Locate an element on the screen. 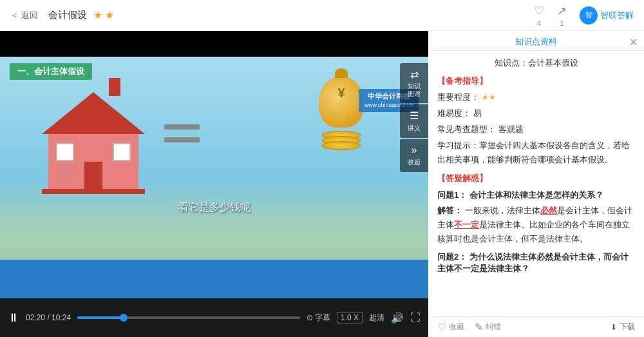 This screenshot has width=644, height=337. house-side-stripe-left is located at coordinates (65, 169).